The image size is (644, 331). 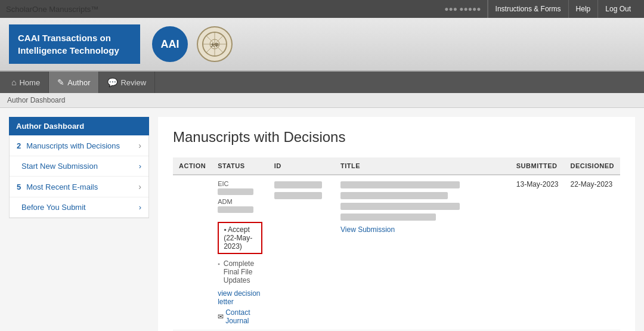 What do you see at coordinates (79, 208) in the screenshot?
I see `sidebar-item-before-submit: Before You Submit ›` at bounding box center [79, 208].